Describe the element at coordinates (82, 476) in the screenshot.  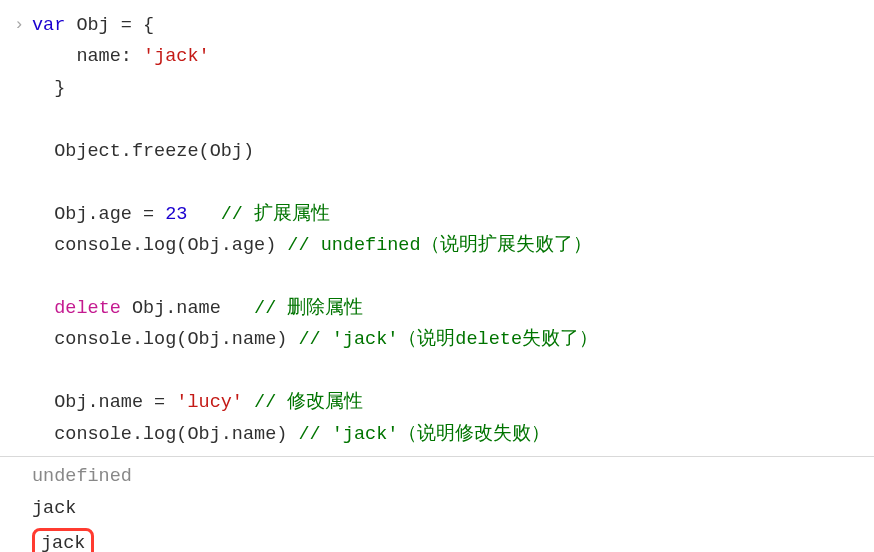
I see `undefined-value: undefined` at that location.